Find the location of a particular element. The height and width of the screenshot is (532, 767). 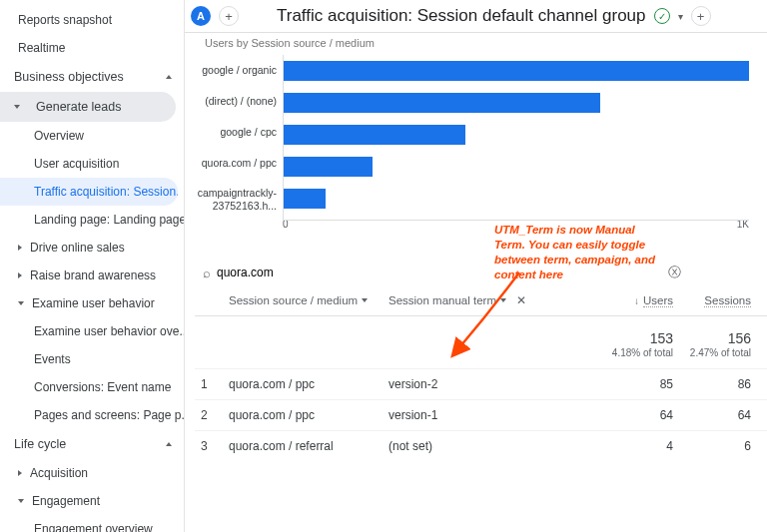

nav-raise-brand-awareness: Raise brand awareness is located at coordinates (92, 275).